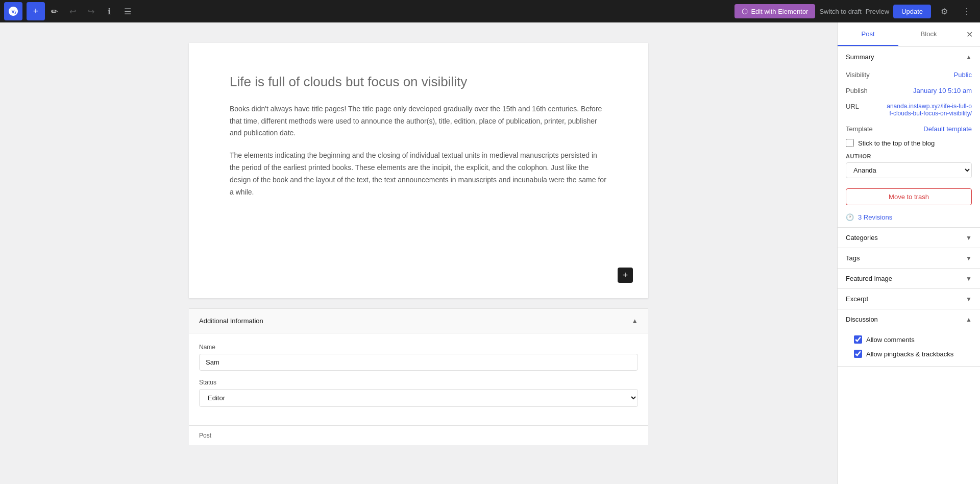  Describe the element at coordinates (909, 137) in the screenshot. I see `summary-section: Summary ▲ Visibility Public Publish Janu…` at that location.